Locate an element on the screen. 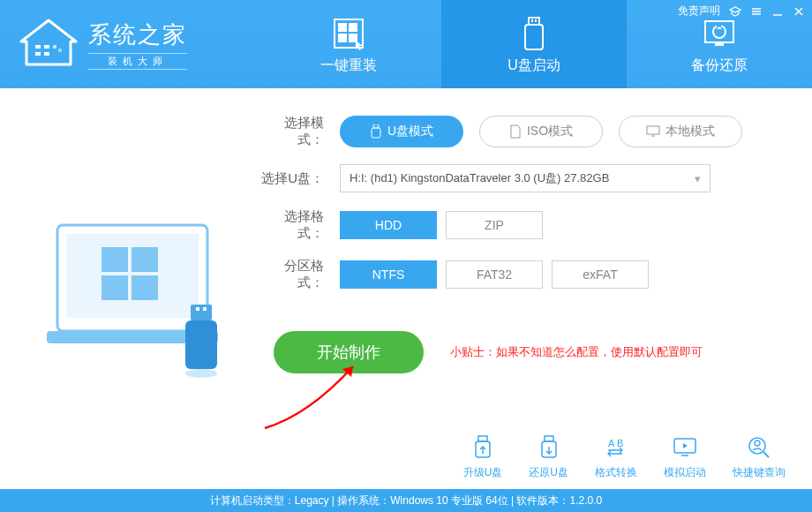 The height and width of the screenshot is (512, 812). shortcut-button: 快捷键查询 is located at coordinates (759, 457).